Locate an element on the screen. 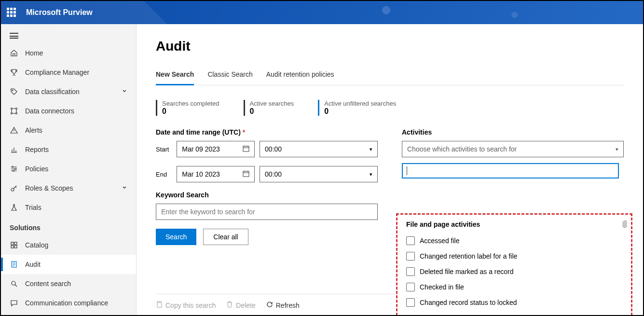  end-label: End is located at coordinates (164, 175).